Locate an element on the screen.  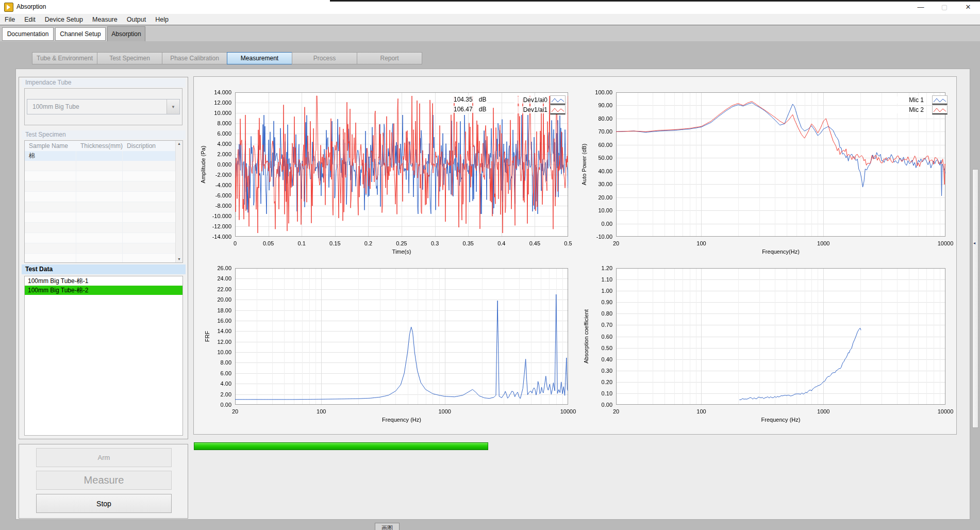
legend-label-mic2: Mic 2 is located at coordinates (907, 110).